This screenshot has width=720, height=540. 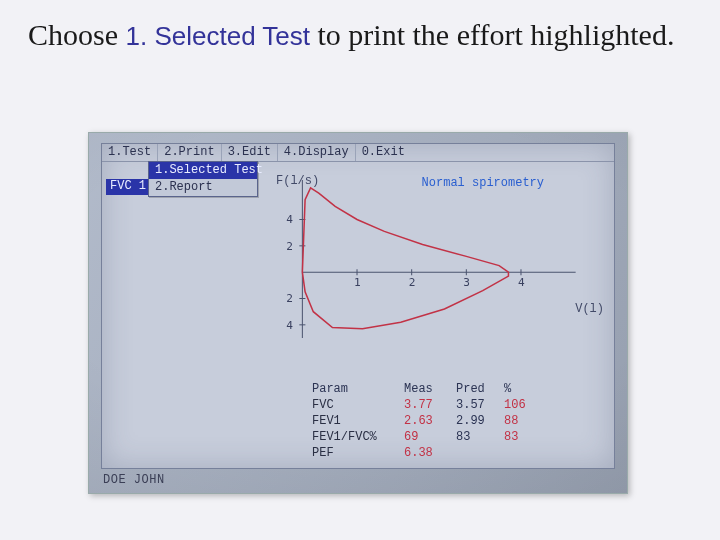 I want to click on caption-pre: Choose, so click(x=77, y=34).